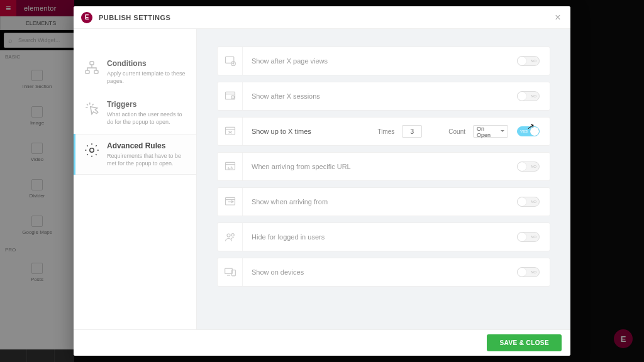 The height and width of the screenshot is (362, 644). Describe the element at coordinates (525, 343) in the screenshot. I see `save-close-button: SAVE & CLOSE` at that location.